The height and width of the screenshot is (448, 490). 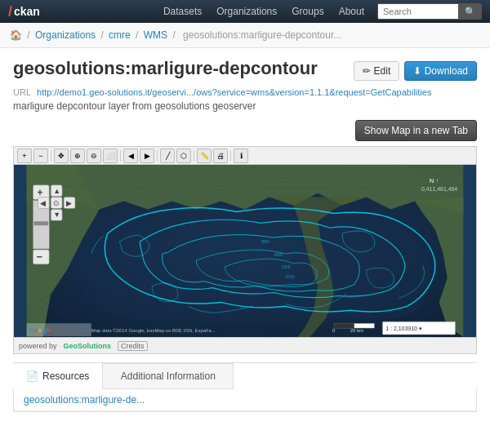 What do you see at coordinates (247, 11) in the screenshot?
I see `nav-organizations: Organizations` at bounding box center [247, 11].